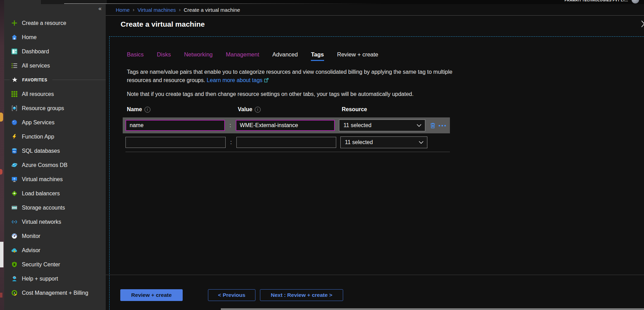 The height and width of the screenshot is (310, 644). I want to click on sidebar-item-home: Home, so click(55, 37).